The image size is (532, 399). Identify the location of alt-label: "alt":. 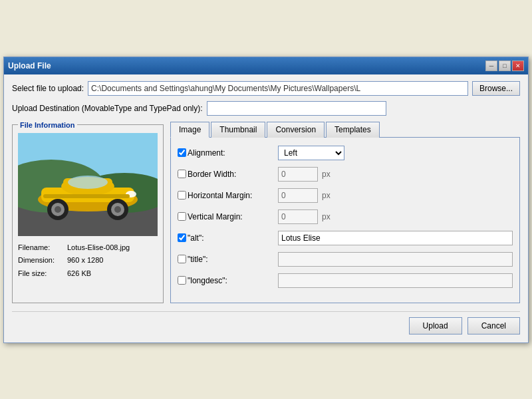
(231, 238).